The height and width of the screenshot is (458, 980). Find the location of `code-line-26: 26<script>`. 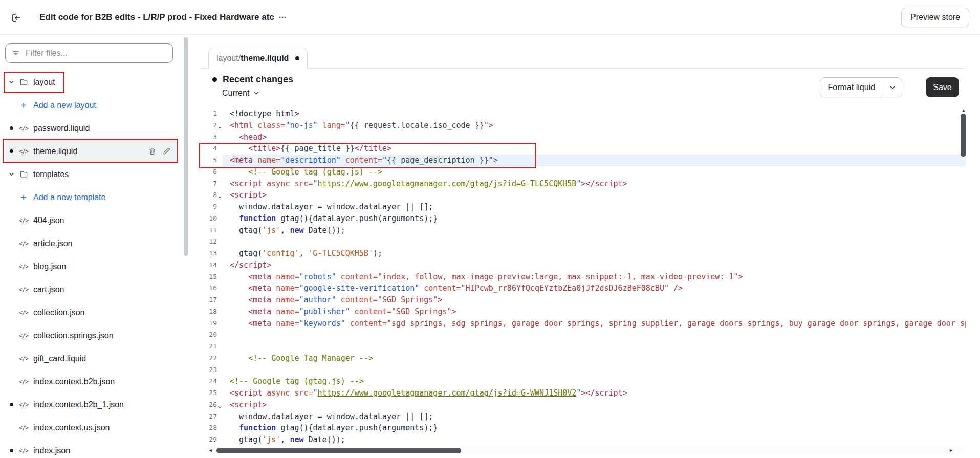

code-line-26: 26<script> is located at coordinates (583, 405).